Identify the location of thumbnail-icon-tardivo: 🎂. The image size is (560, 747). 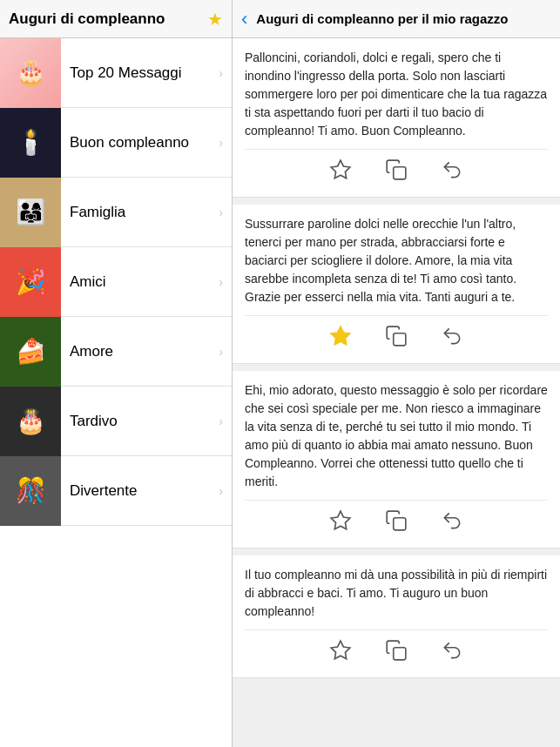
(31, 421).